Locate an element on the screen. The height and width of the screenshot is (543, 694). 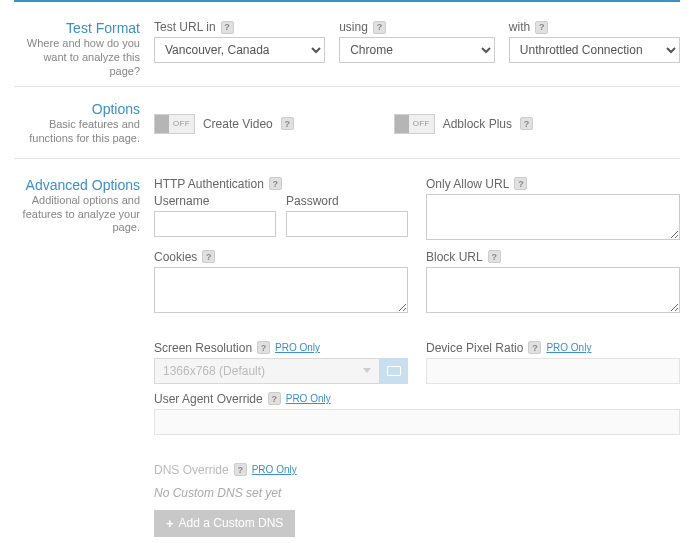
adblock-toggle: OFF is located at coordinates (414, 124).